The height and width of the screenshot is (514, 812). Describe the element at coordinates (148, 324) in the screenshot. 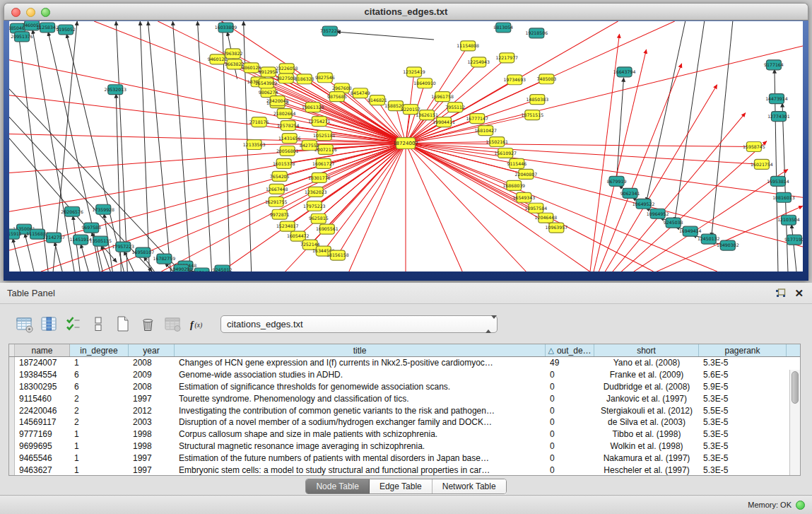

I see `delete-table-button` at that location.